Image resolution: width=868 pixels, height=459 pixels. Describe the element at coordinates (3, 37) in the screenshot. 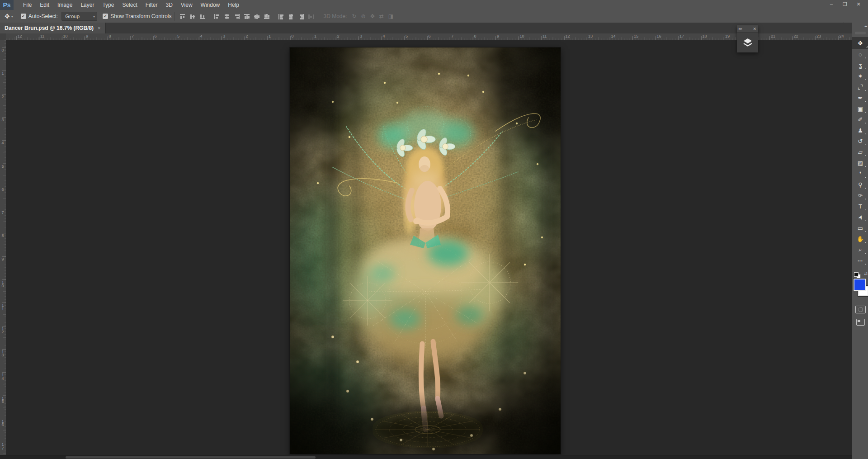

I see `ruler-origin-corner` at that location.